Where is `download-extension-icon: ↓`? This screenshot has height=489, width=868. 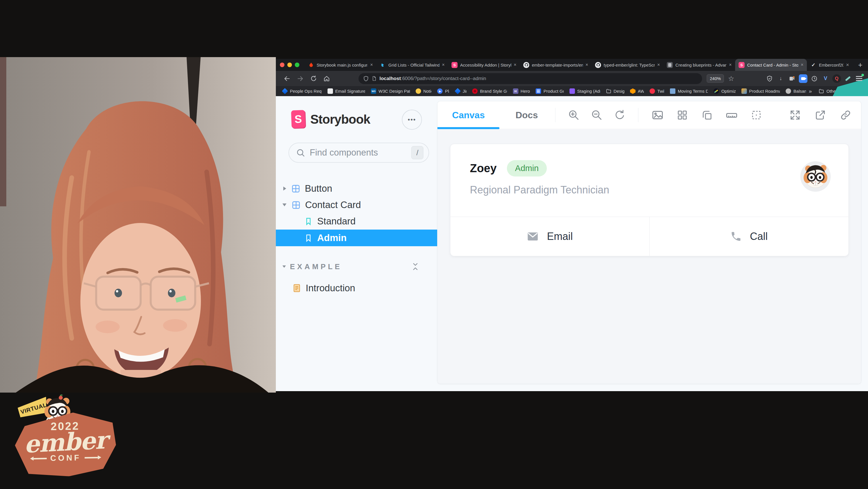
download-extension-icon: ↓ is located at coordinates (781, 79).